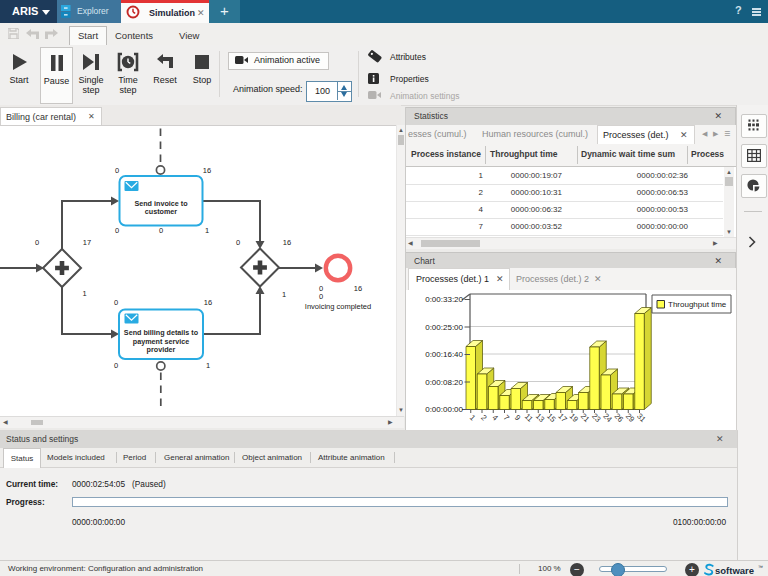 This screenshot has height=576, width=768. Describe the element at coordinates (620, 418) in the screenshot. I see `svg-text: 26` at that location.